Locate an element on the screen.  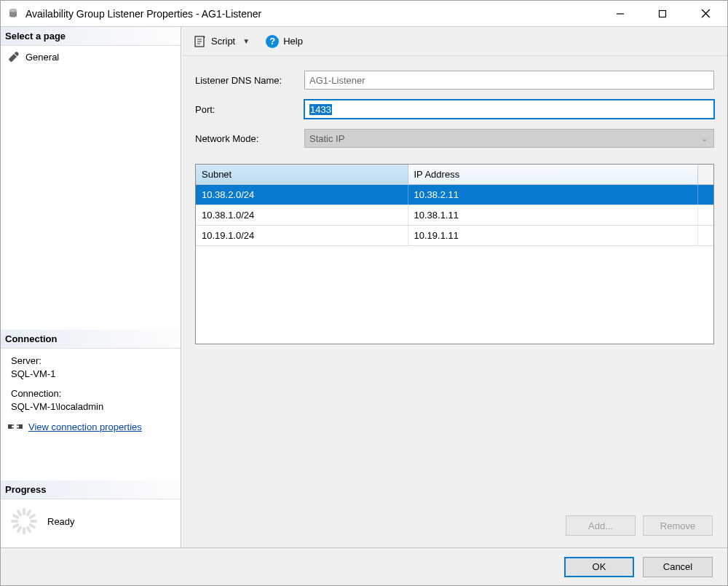
toolbar: Script ▼ ? Help is located at coordinates (454, 41).